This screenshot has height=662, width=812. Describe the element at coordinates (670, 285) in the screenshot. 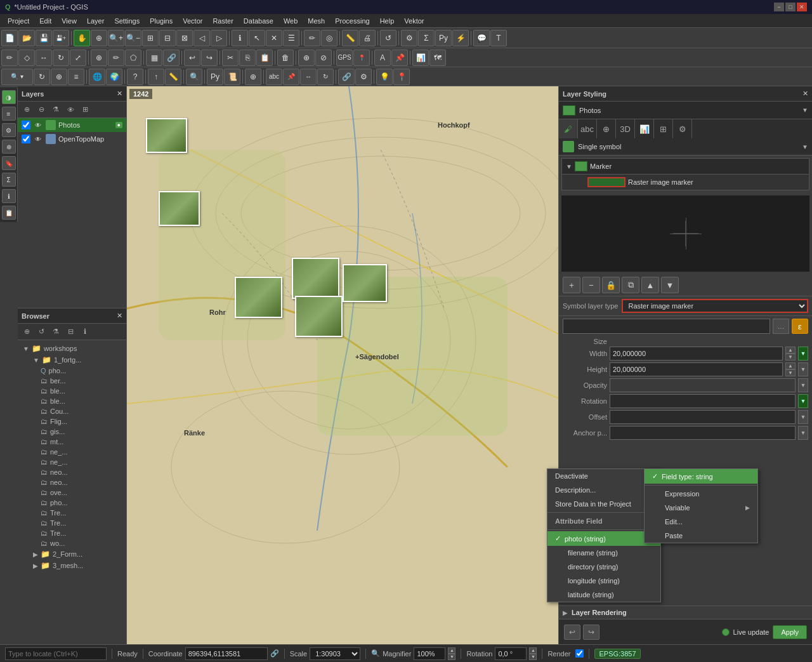

I see `move-symbol-down: ▼` at that location.